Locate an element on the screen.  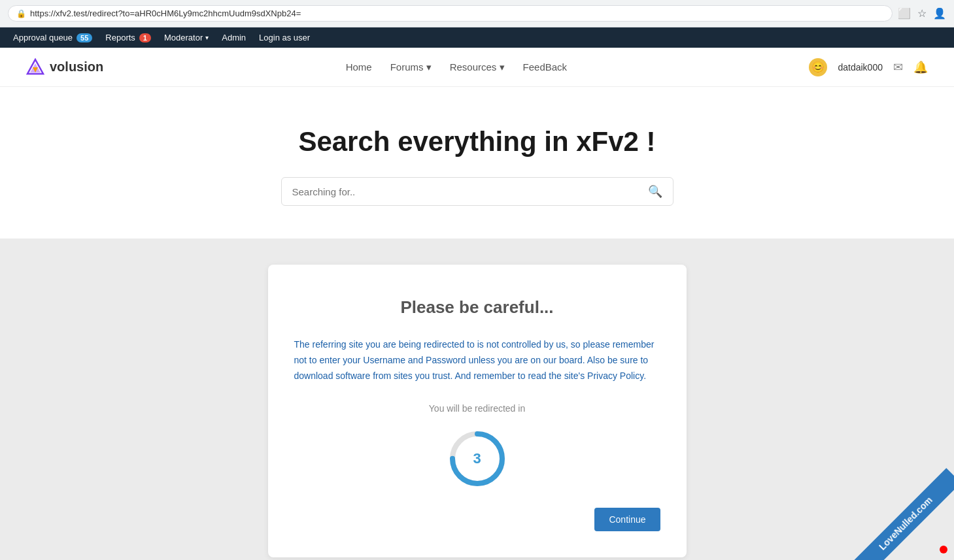
warning-title: Please be careful... is located at coordinates (477, 307).